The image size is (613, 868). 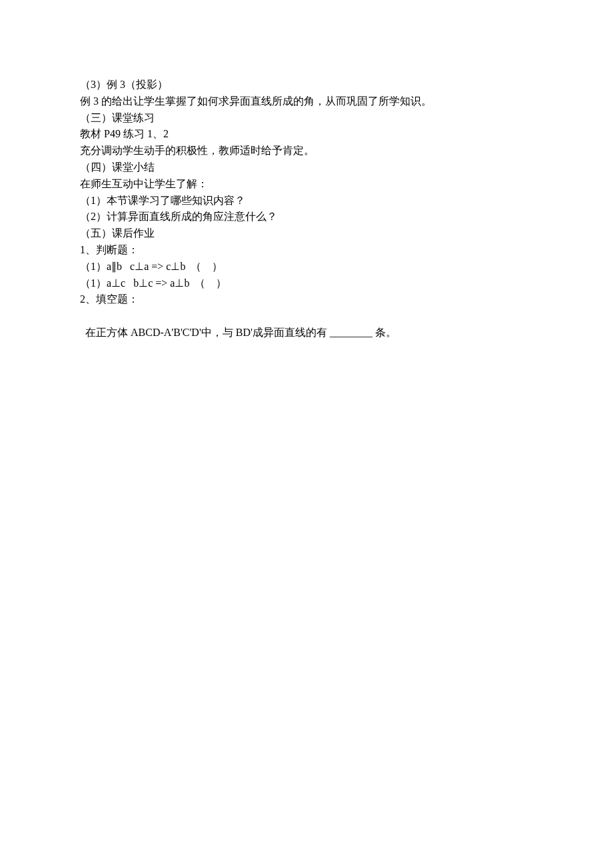 What do you see at coordinates (384, 332) in the screenshot?
I see `fill-text-after: 条。` at bounding box center [384, 332].